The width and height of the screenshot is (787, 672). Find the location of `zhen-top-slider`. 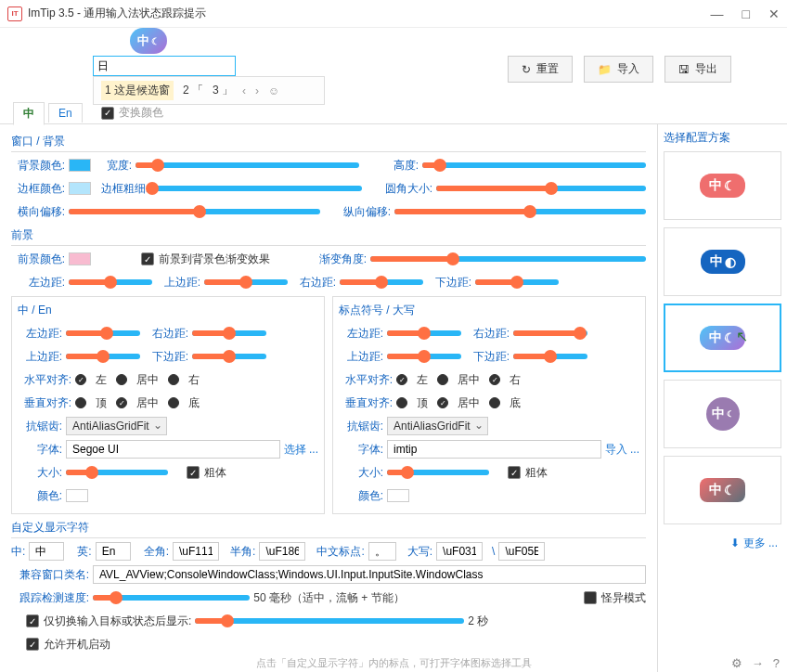

zhen-top-slider is located at coordinates (103, 356).